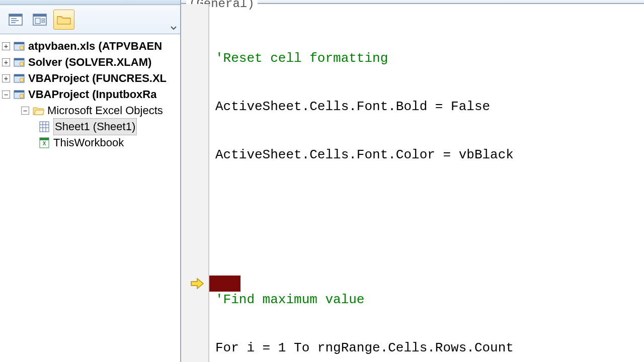 This screenshot has width=644, height=362. I want to click on code-icon, so click(16, 20).